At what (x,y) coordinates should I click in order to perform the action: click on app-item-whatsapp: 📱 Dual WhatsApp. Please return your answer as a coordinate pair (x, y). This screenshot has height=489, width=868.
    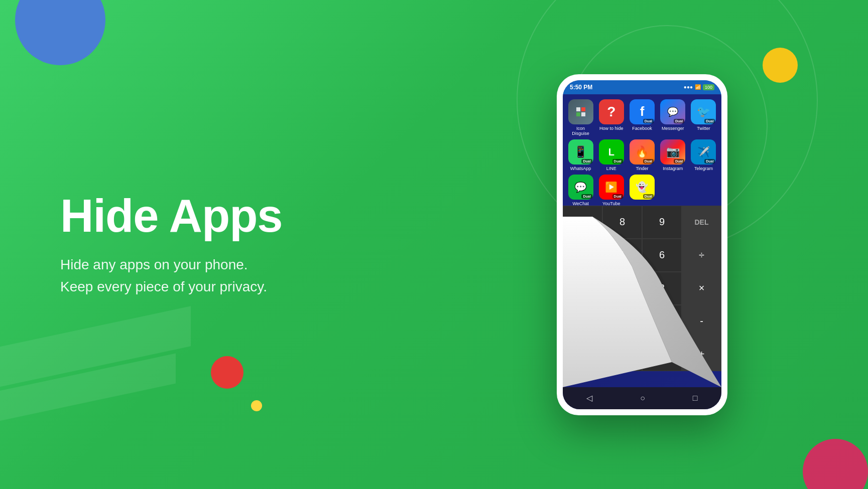
    Looking at the image, I should click on (580, 155).